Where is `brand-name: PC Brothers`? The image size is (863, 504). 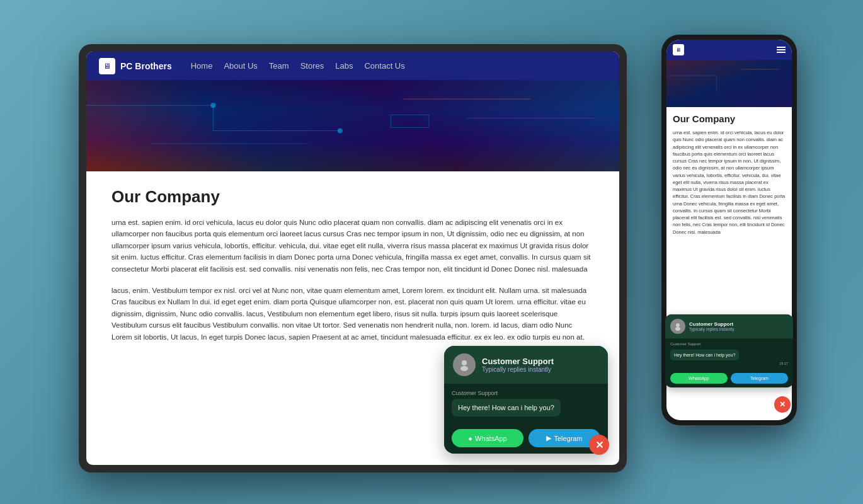 brand-name: PC Brothers is located at coordinates (146, 66).